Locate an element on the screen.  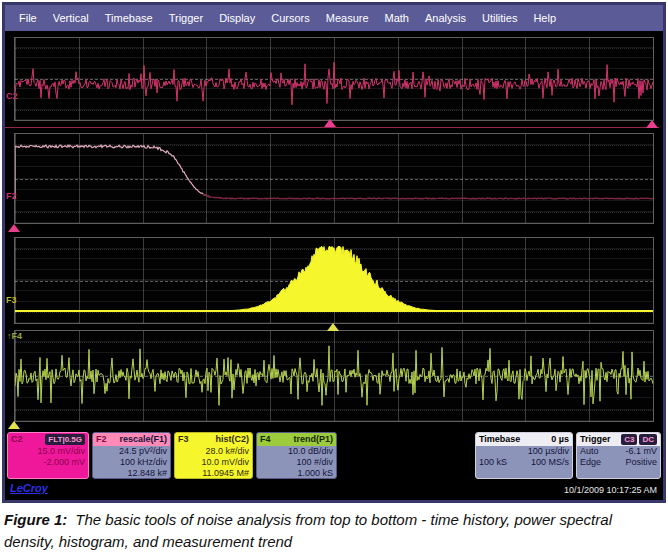
panel-histogram is located at coordinates (334, 280).